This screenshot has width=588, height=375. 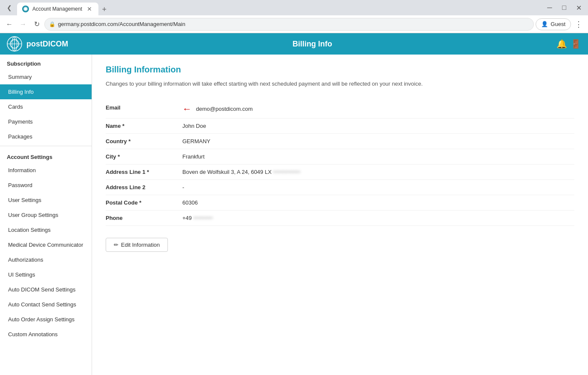 What do you see at coordinates (340, 141) in the screenshot?
I see `info-row-country: Country * GERMANY` at bounding box center [340, 141].